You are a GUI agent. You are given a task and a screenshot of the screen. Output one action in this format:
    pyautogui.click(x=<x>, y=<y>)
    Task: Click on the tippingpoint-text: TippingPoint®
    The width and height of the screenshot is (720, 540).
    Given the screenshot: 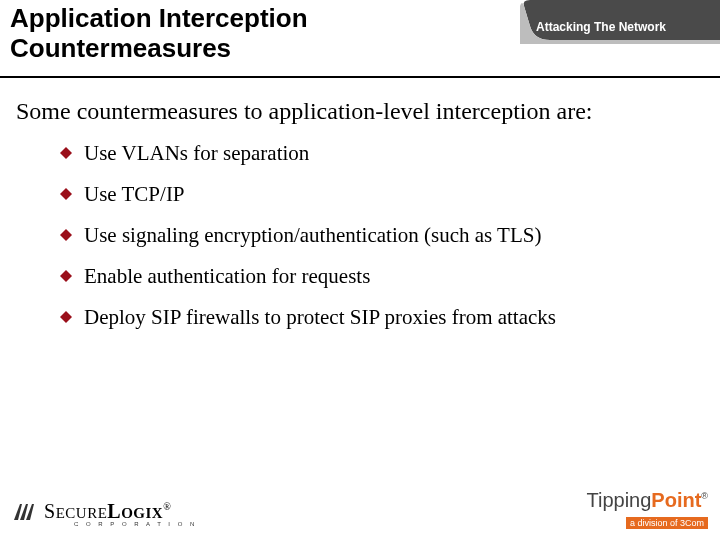 What is the action you would take?
    pyautogui.click(x=648, y=500)
    